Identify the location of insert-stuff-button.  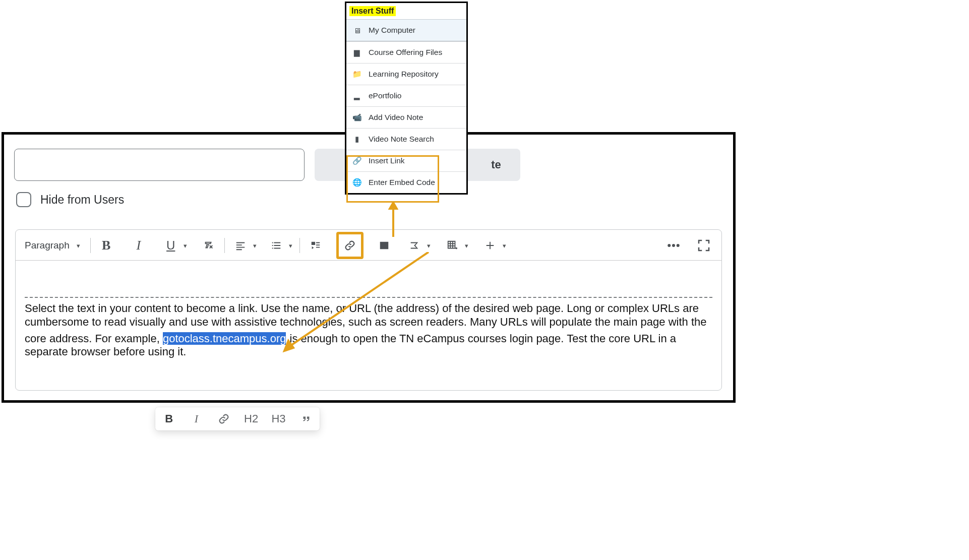
(316, 245).